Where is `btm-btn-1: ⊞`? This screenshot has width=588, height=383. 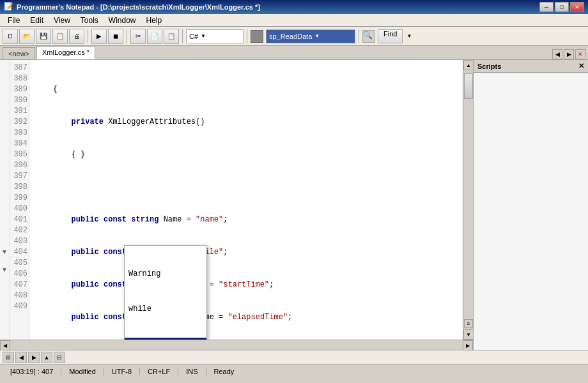
btm-btn-1: ⊞ is located at coordinates (8, 357).